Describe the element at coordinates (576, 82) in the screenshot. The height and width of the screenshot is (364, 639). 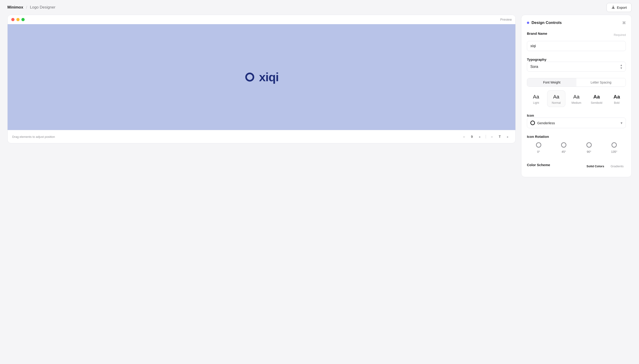
I see `fw-tab-bar: Font Weight Letter Spacing` at that location.